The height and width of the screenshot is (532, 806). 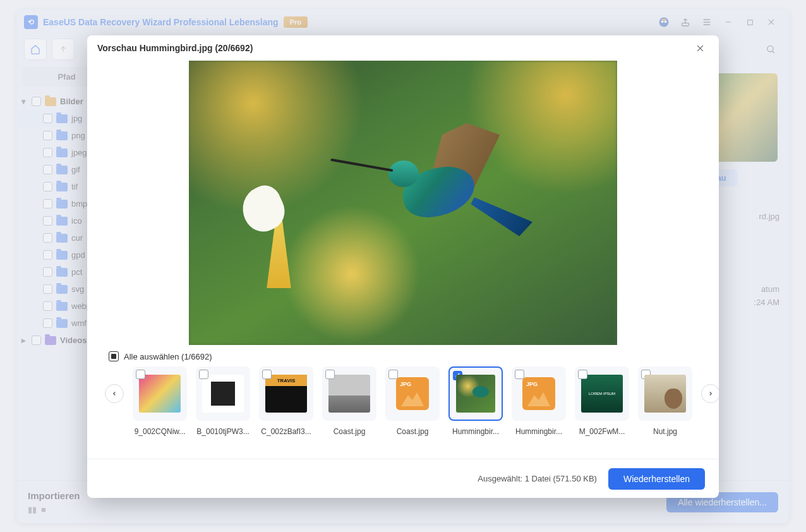 I want to click on select-all-label: Alle auswählen (1/6692), so click(x=168, y=356).